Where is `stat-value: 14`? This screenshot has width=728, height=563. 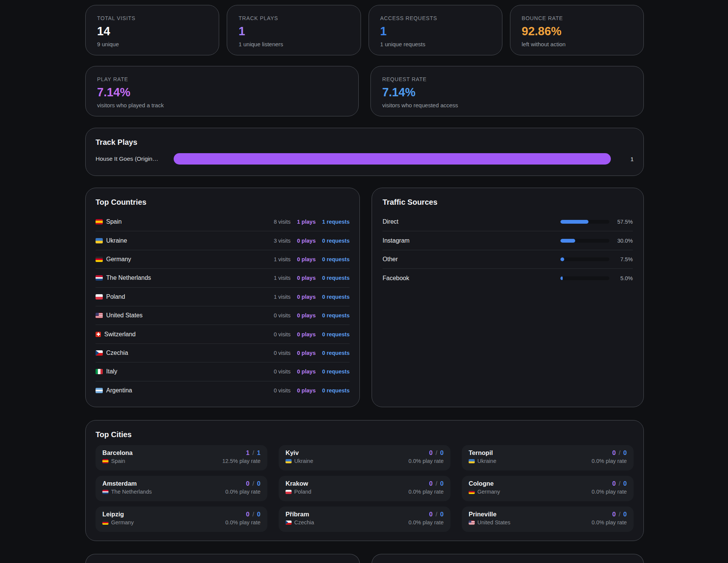
stat-value: 14 is located at coordinates (152, 31).